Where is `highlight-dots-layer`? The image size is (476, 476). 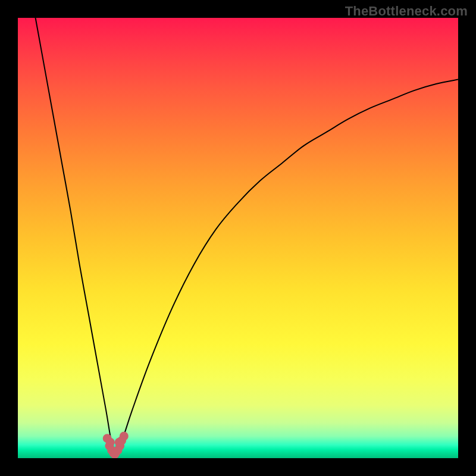
highlight-dots-layer is located at coordinates (115, 445).